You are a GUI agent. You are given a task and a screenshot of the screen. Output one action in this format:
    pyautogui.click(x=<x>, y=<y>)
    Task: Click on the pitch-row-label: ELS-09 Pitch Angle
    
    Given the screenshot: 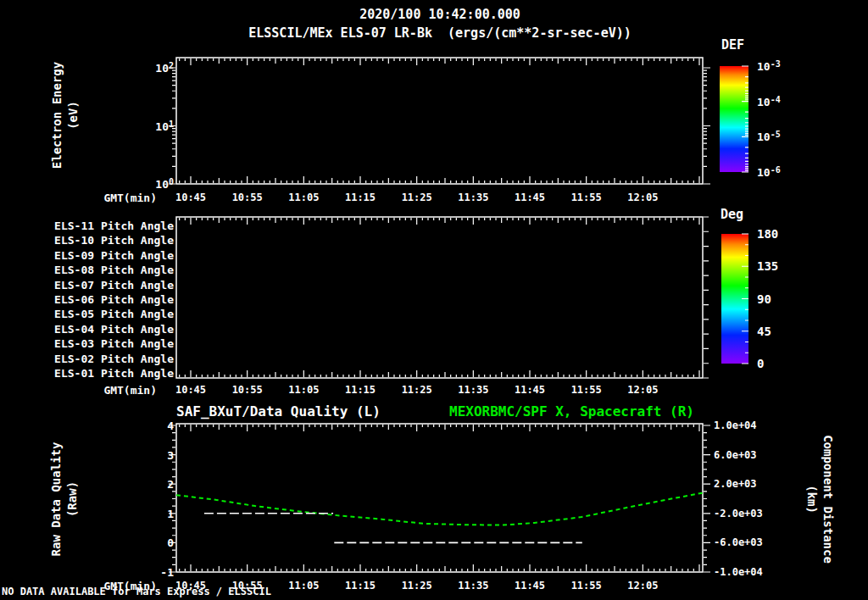 What is the action you would take?
    pyautogui.click(x=114, y=254)
    